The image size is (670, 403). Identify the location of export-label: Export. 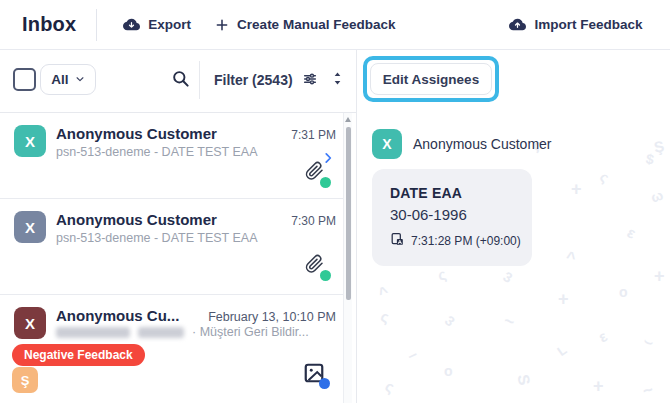
(170, 24).